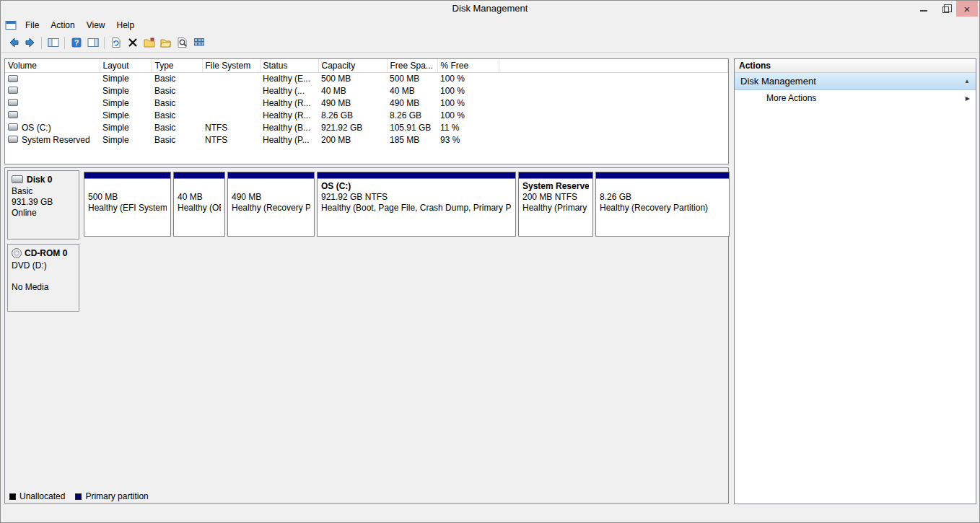 This screenshot has width=980, height=523. I want to click on cdrom0-info: CD-ROM 0 DVD (D:) No Media, so click(43, 278).